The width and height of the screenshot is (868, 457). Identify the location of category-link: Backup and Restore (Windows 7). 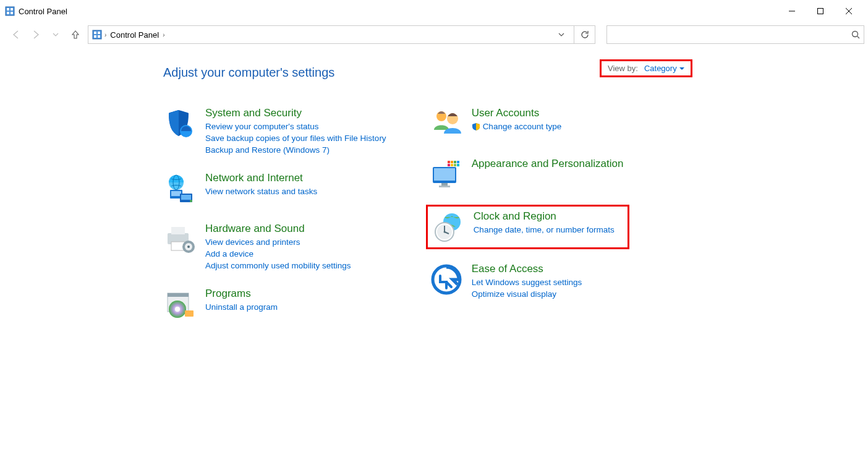
(296, 150).